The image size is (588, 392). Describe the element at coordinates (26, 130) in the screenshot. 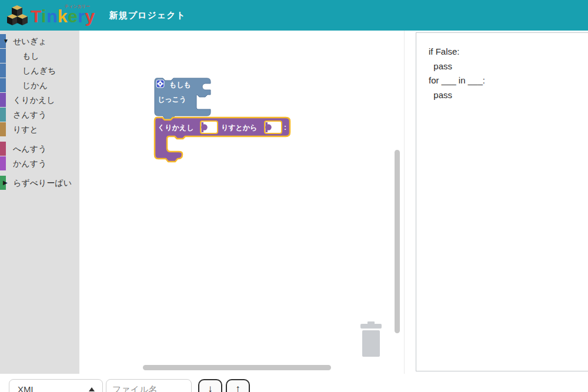

I see `category-label: りすと` at that location.